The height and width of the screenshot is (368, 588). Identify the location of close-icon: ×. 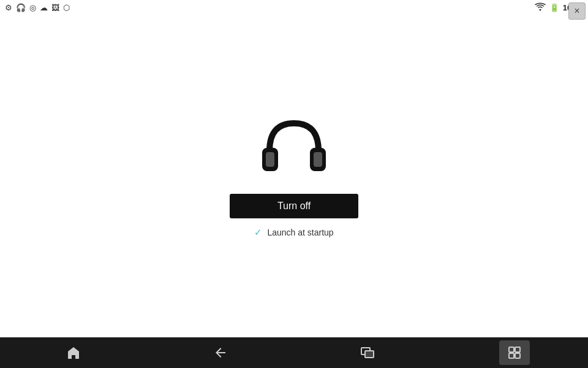
(577, 11).